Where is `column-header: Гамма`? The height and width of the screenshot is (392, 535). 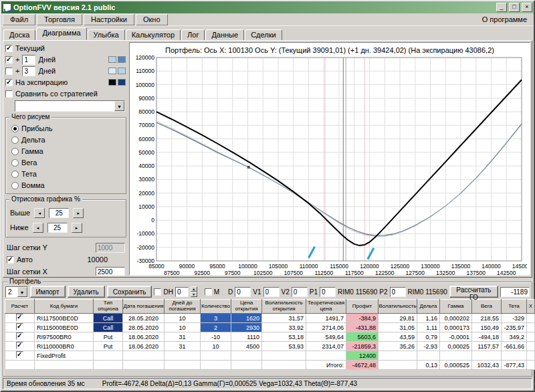 column-header: Гамма is located at coordinates (456, 306).